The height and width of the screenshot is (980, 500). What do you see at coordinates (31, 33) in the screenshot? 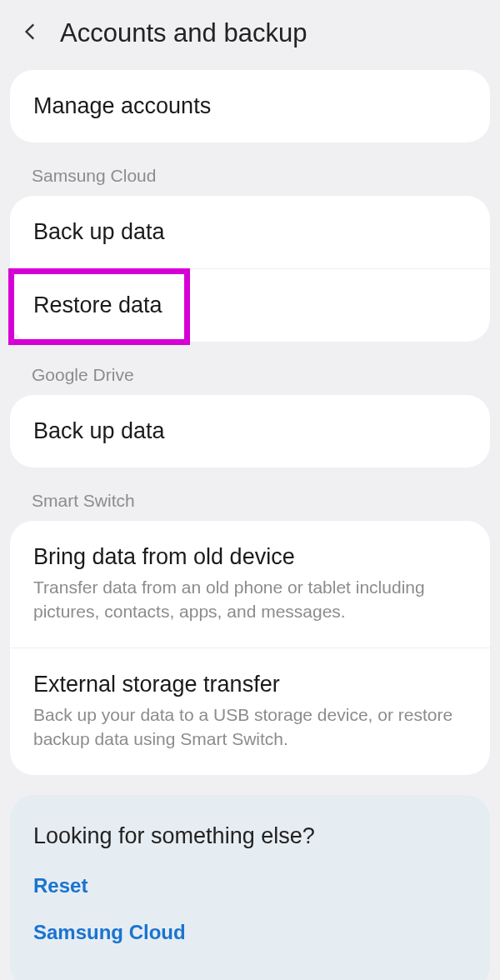
I see `back-icon` at bounding box center [31, 33].